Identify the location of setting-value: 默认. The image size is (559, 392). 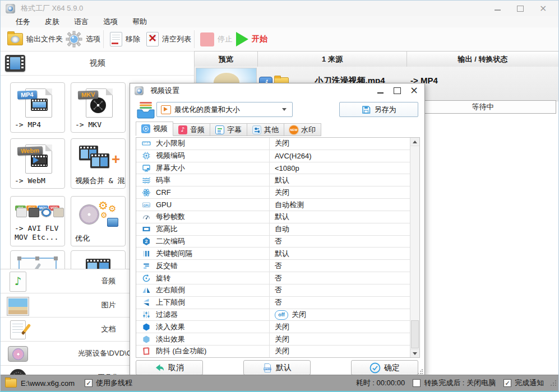
(340, 180).